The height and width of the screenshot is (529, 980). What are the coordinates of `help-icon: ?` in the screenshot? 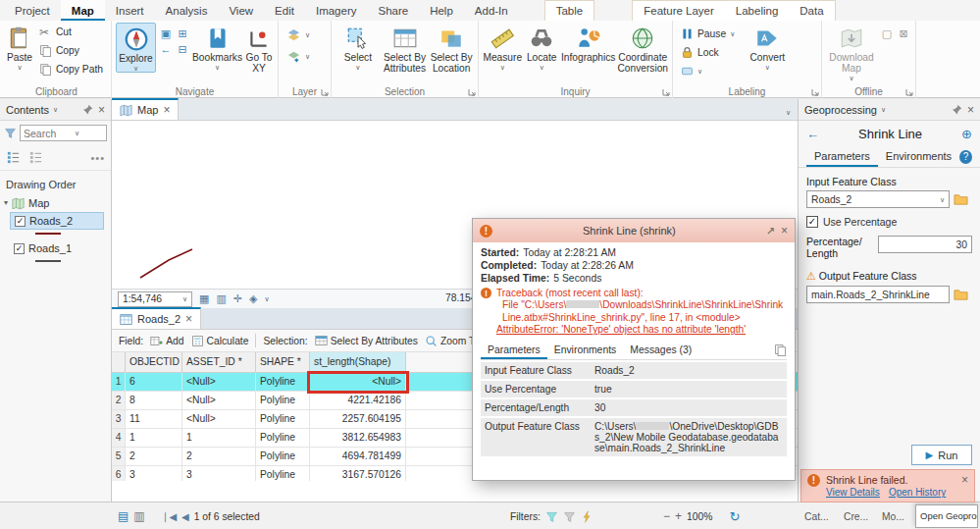 It's located at (965, 157).